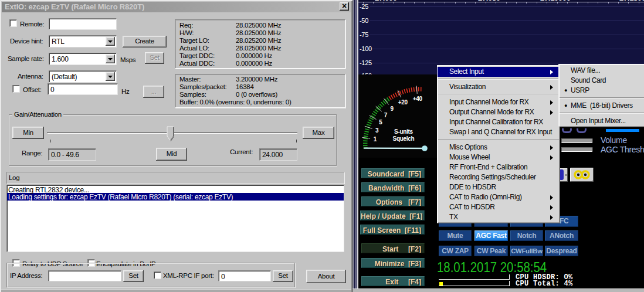 The width and height of the screenshot is (644, 292). Describe the element at coordinates (381, 122) in the screenshot. I see `svg-text: 5` at that location.